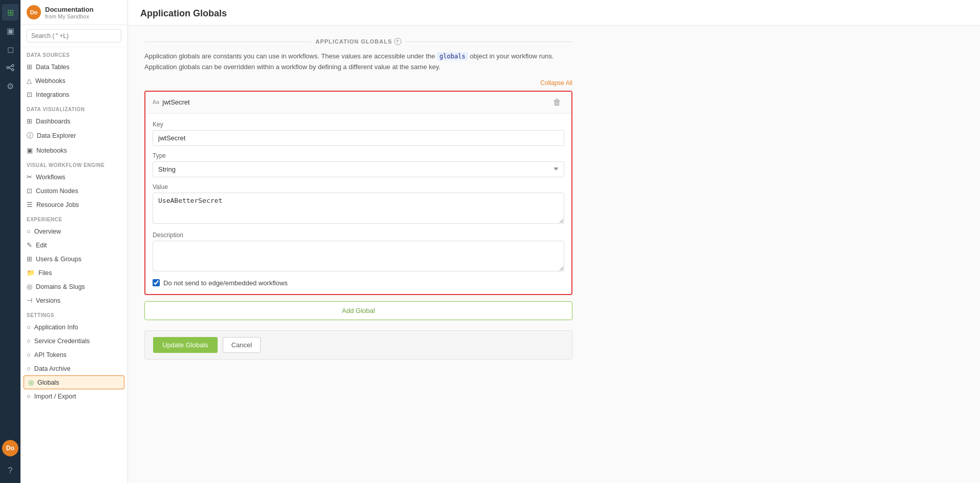 The height and width of the screenshot is (483, 980). Describe the element at coordinates (10, 49) in the screenshot. I see `nav-icon-box: ◻` at that location.